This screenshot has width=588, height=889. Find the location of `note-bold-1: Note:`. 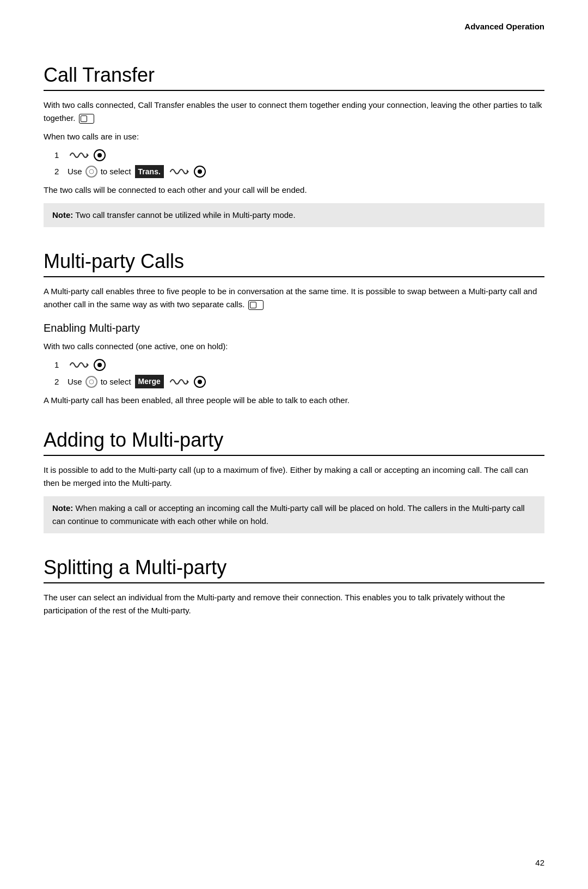

note-bold-1: Note: is located at coordinates (63, 215).